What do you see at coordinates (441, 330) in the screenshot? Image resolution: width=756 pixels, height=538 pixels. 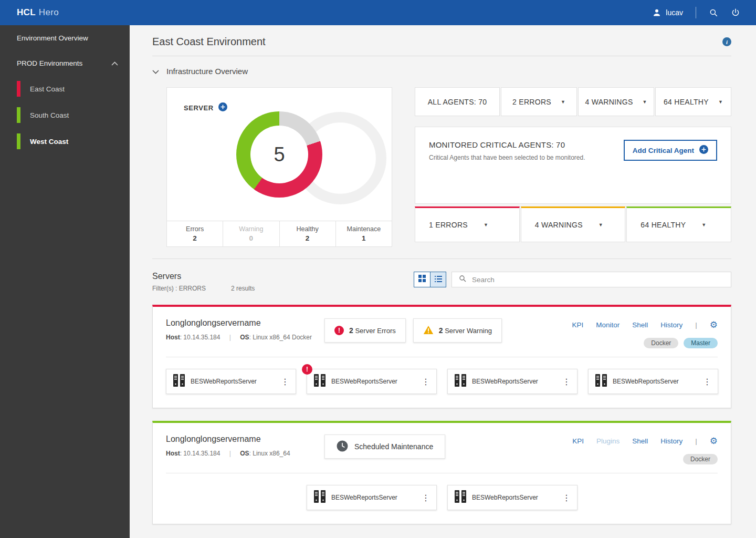 I see `warning-count: 2` at bounding box center [441, 330].